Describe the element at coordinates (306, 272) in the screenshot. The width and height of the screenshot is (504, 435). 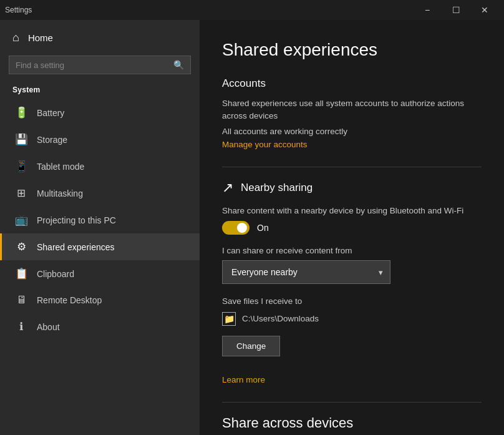
I see `share-receive-dropdown-wrapper: Everyone nearby My devices only ▾` at that location.